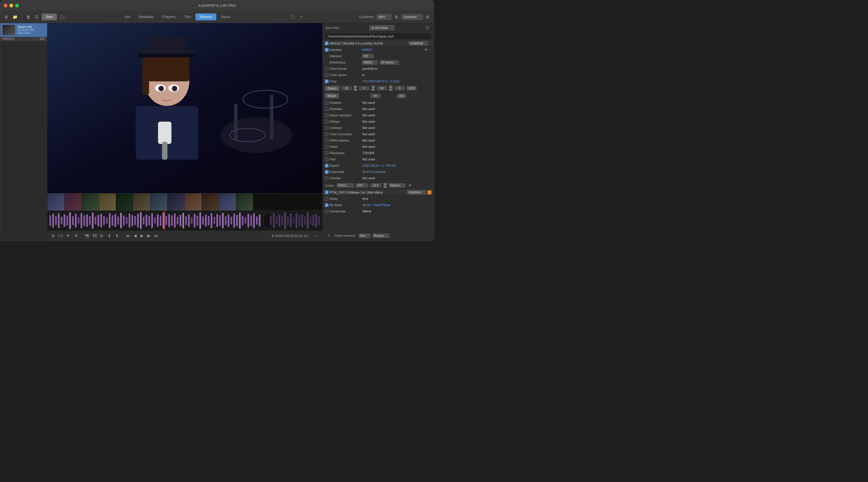 Image resolution: width=868 pixels, height=482 pixels. Describe the element at coordinates (332, 88) in the screenshot. I see `detect-btn: Detect` at that location.